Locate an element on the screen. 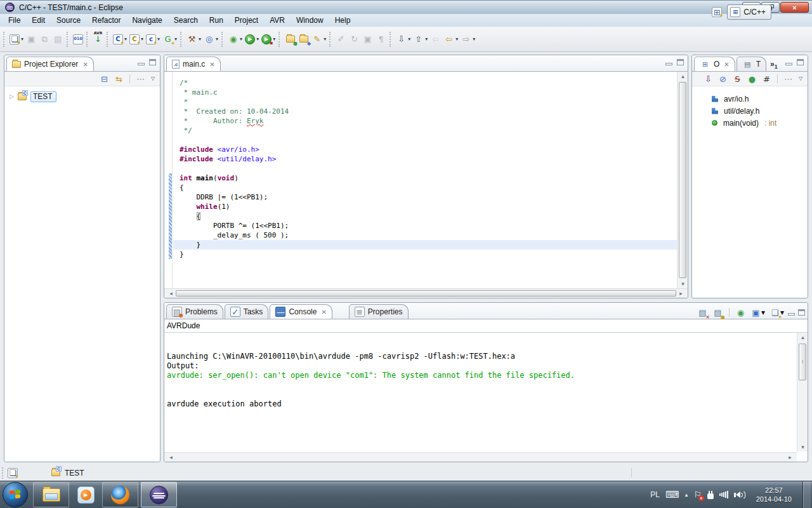 Image resolution: width=812 pixels, height=508 pixels. tab-outline: ⊞ O ✕ is located at coordinates (714, 64).